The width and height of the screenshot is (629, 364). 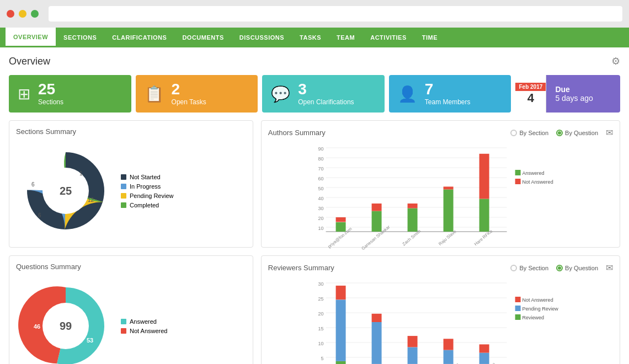 I want to click on sections-donut-container: 25 1 6 6 12 Not Started In Progress, so click(x=131, y=191).